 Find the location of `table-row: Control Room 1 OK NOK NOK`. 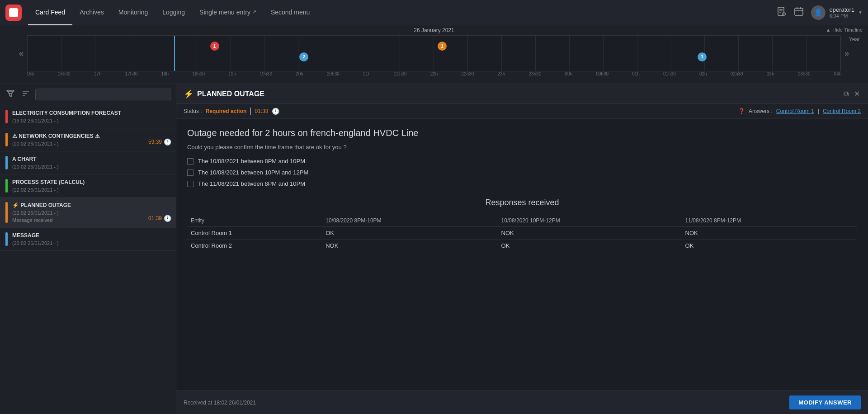

table-row: Control Room 1 OK NOK NOK is located at coordinates (522, 233).